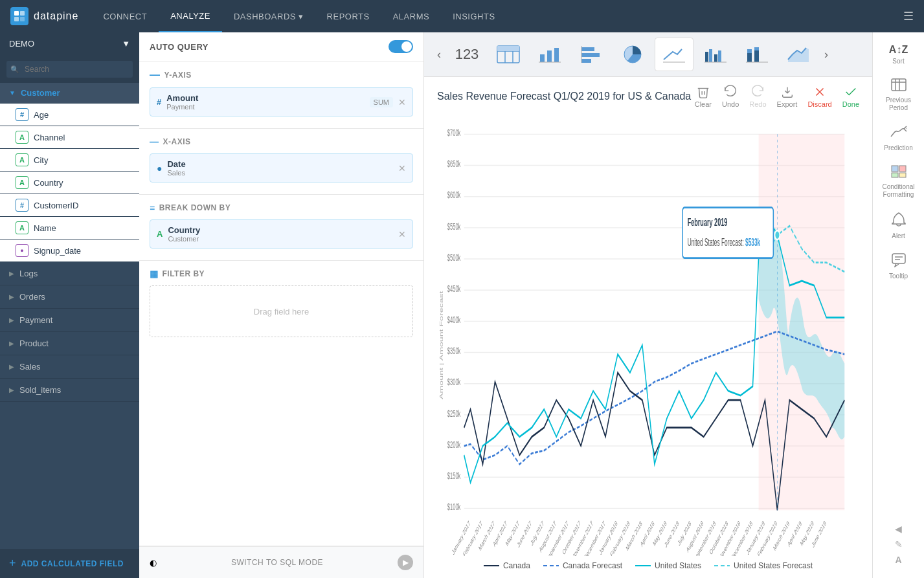  Describe the element at coordinates (851, 96) in the screenshot. I see `done-button: Done` at that location.